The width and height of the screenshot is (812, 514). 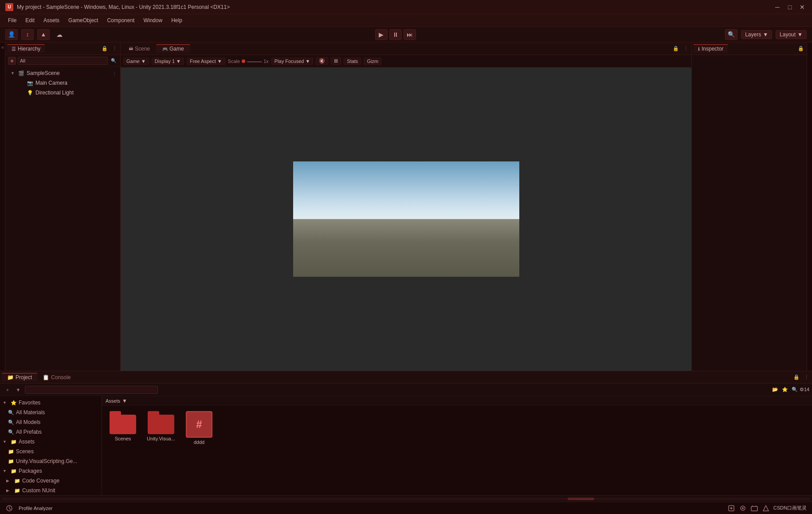 What do you see at coordinates (51, 412) in the screenshot?
I see `all-materials-item: 🔍 All Materials` at bounding box center [51, 412].